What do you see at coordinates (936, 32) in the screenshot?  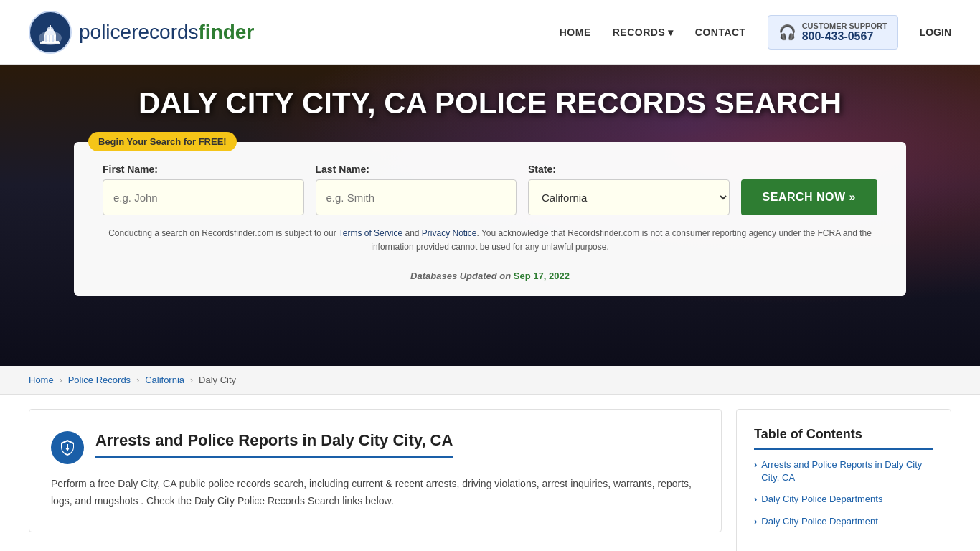 I see `nav-login: LOGIN` at bounding box center [936, 32].